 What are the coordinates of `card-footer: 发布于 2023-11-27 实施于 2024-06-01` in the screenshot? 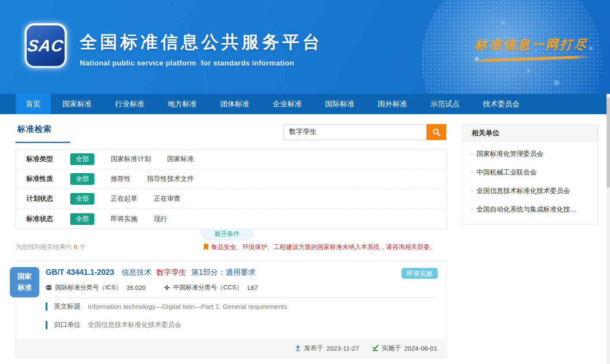 It's located at (231, 348).